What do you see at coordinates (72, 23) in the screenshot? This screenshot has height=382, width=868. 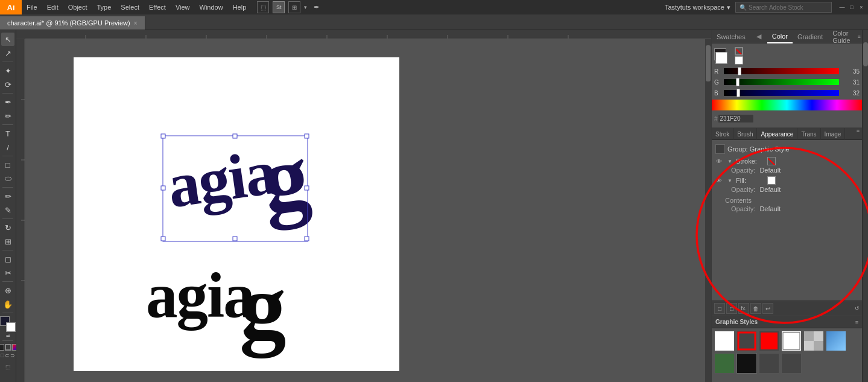 I see `document-tab: character.ai* @ 91% (RGB/GPU Preview) ×` at bounding box center [72, 23].